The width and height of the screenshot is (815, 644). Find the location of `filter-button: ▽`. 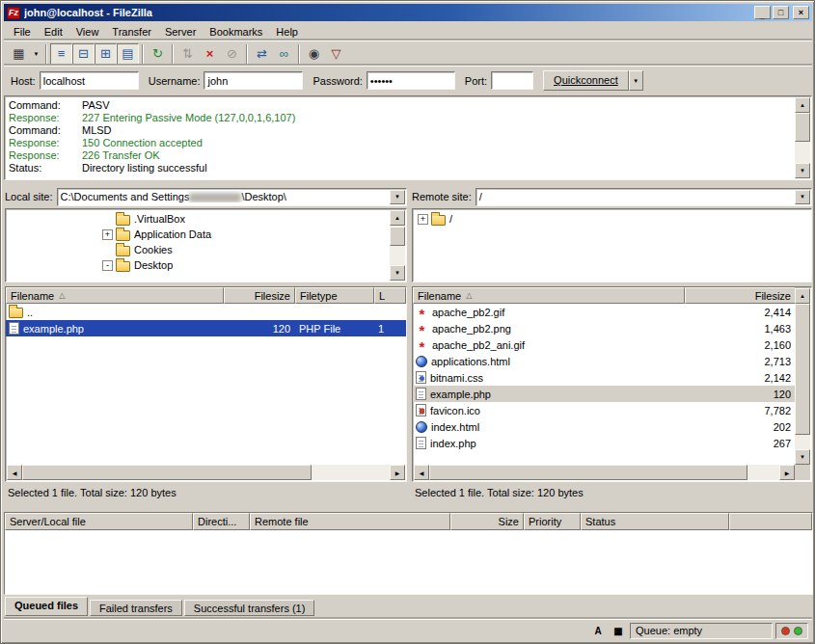

filter-button: ▽ is located at coordinates (336, 54).